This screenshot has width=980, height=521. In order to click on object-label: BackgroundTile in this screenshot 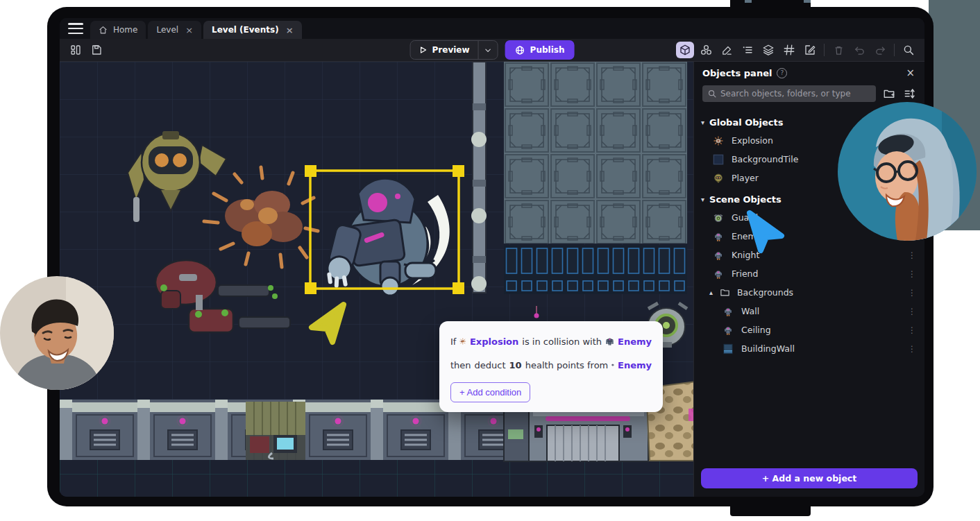, I will do `click(765, 160)`.